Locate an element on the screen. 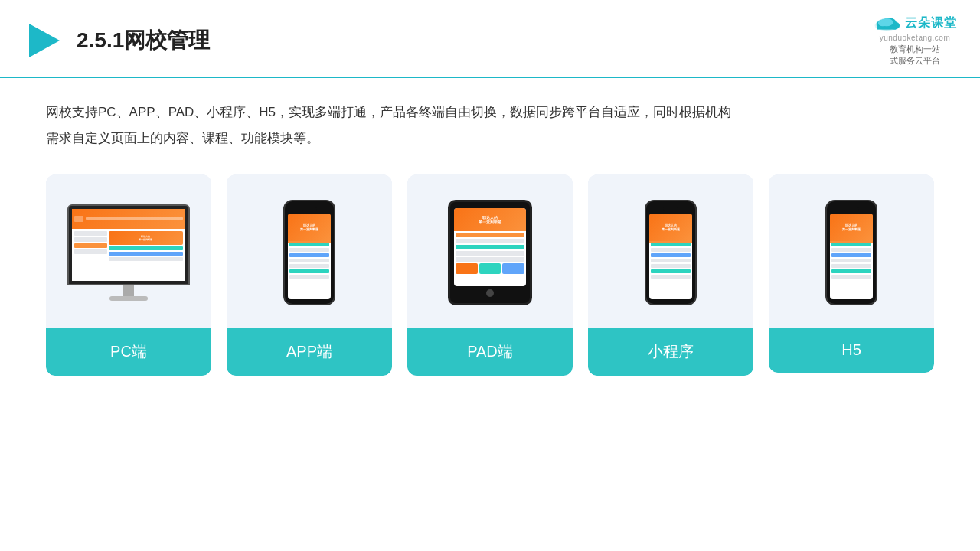  tablet-screen-header: 职达人的第一堂判断题 is located at coordinates (490, 220).